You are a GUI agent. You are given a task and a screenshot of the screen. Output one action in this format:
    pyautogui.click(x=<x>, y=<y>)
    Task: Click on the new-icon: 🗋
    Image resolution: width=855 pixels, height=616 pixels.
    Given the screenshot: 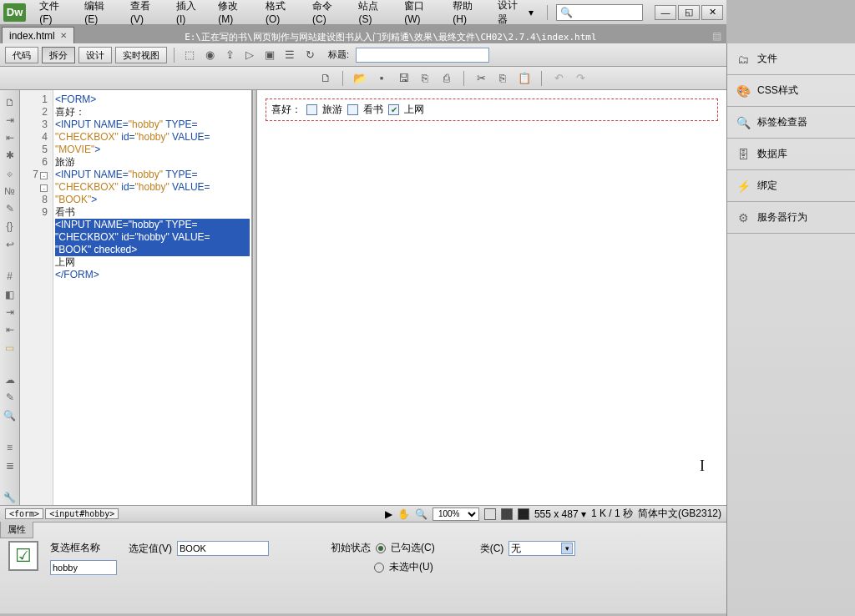 What is the action you would take?
    pyautogui.click(x=326, y=78)
    